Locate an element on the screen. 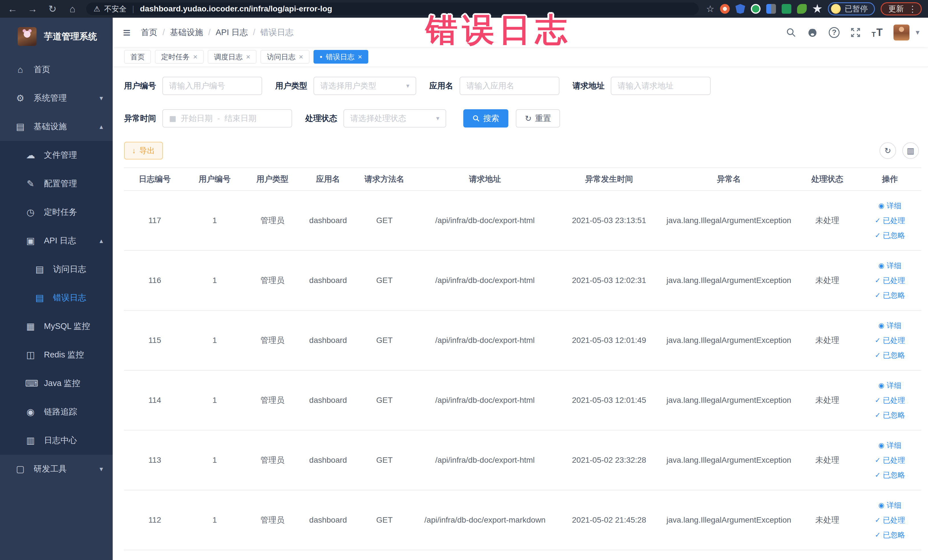 This screenshot has width=928, height=560. browser-back-icon: ← is located at coordinates (13, 9).